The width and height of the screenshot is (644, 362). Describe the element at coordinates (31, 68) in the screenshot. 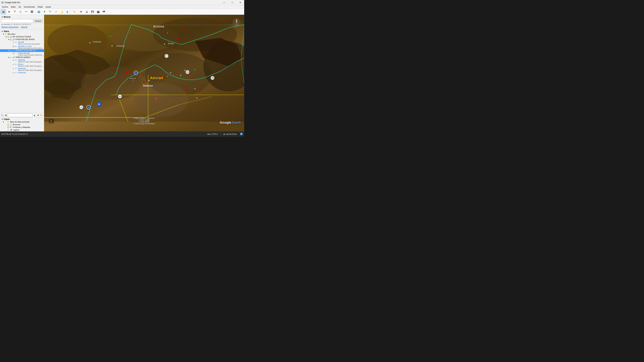

I see `label-american: American` at that location.